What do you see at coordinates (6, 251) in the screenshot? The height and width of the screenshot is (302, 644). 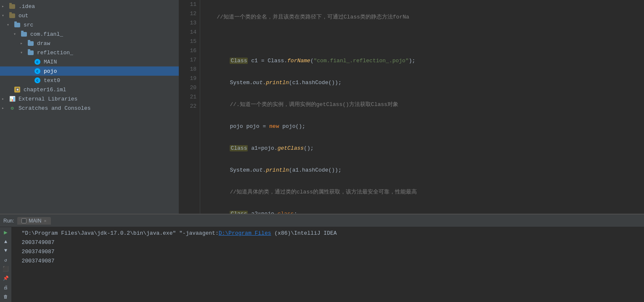 I see `run-down-button: ▼` at bounding box center [6, 251].